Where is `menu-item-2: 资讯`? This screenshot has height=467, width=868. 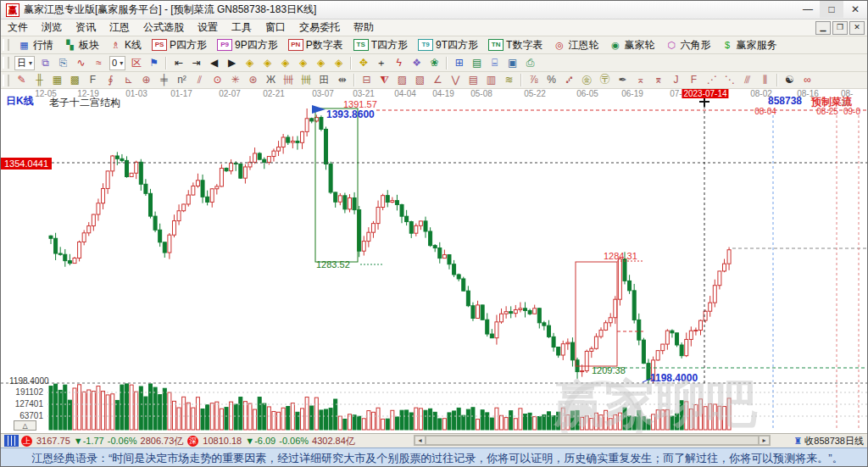
menu-item-2: 资讯 is located at coordinates (86, 27).